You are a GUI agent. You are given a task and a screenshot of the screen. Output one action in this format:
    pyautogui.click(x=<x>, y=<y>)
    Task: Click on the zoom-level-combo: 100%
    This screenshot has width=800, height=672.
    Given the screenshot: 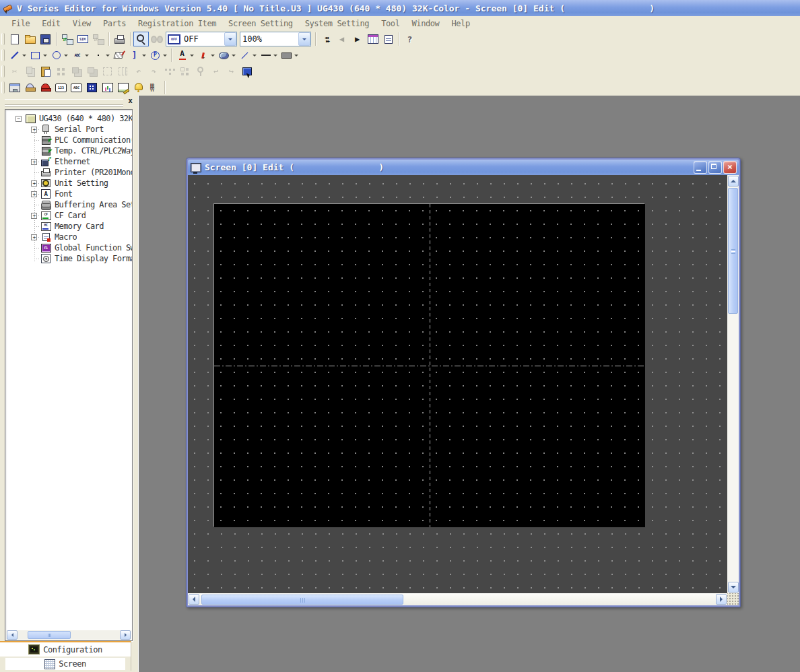 What is the action you would take?
    pyautogui.click(x=275, y=39)
    